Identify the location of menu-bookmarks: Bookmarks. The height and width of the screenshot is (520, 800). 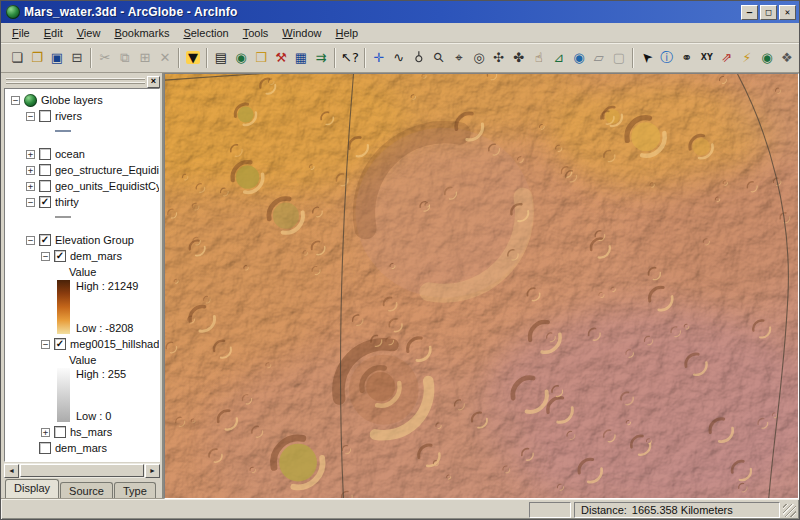
(142, 33).